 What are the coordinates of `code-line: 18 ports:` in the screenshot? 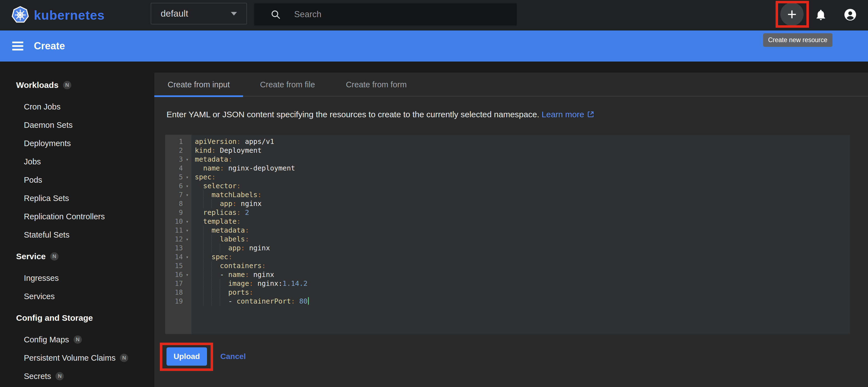 It's located at (507, 292).